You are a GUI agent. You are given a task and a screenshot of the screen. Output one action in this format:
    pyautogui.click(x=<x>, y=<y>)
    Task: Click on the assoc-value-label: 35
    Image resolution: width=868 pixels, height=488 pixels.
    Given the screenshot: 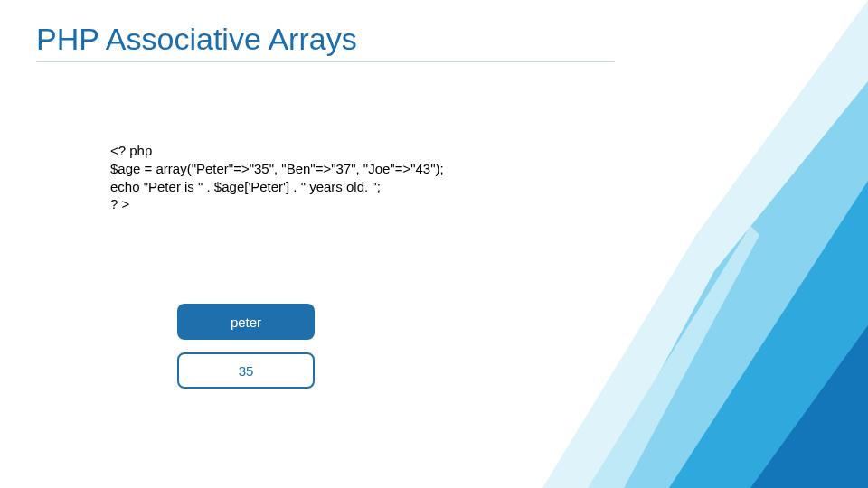 What is the action you would take?
    pyautogui.click(x=246, y=371)
    